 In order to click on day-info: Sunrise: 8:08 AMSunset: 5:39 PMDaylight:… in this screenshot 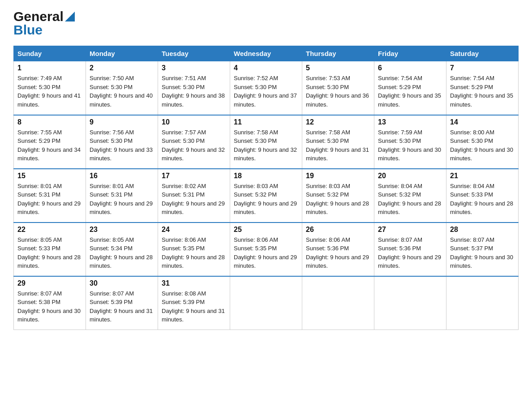, I will do `click(193, 307)`.